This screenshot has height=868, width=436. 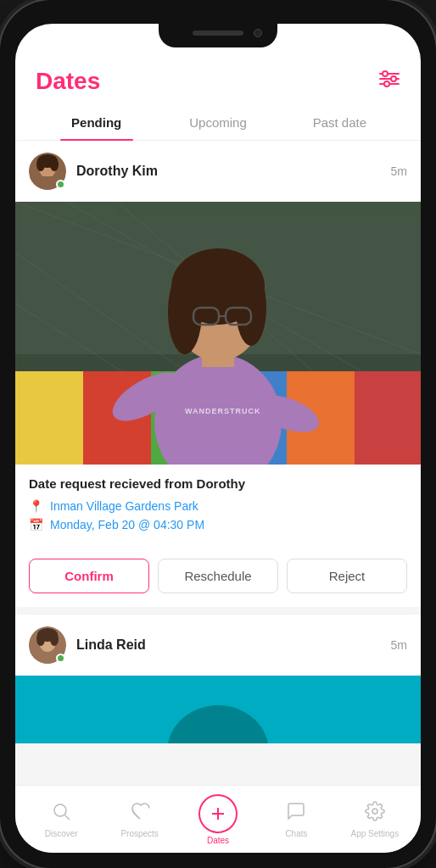 What do you see at coordinates (218, 36) in the screenshot?
I see `notch` at bounding box center [218, 36].